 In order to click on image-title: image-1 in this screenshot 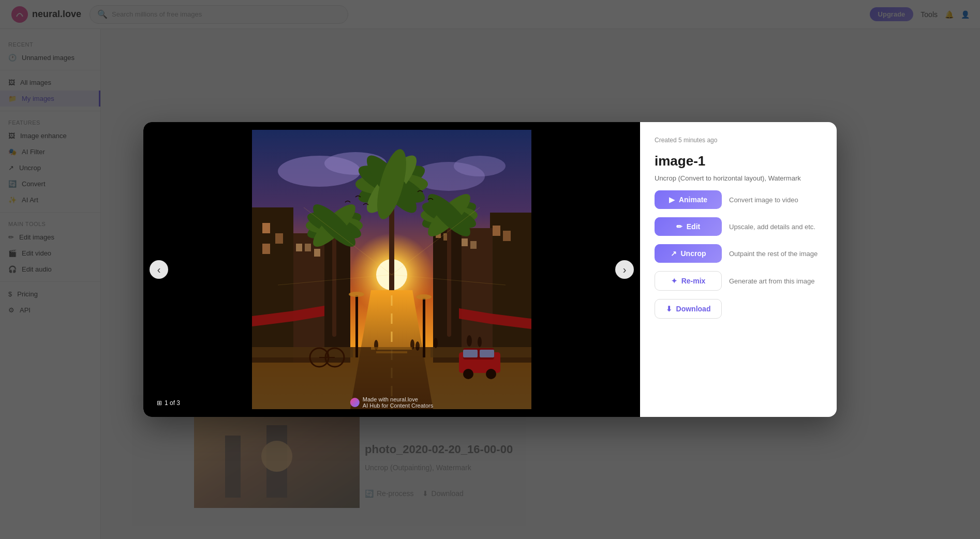, I will do `click(738, 161)`.